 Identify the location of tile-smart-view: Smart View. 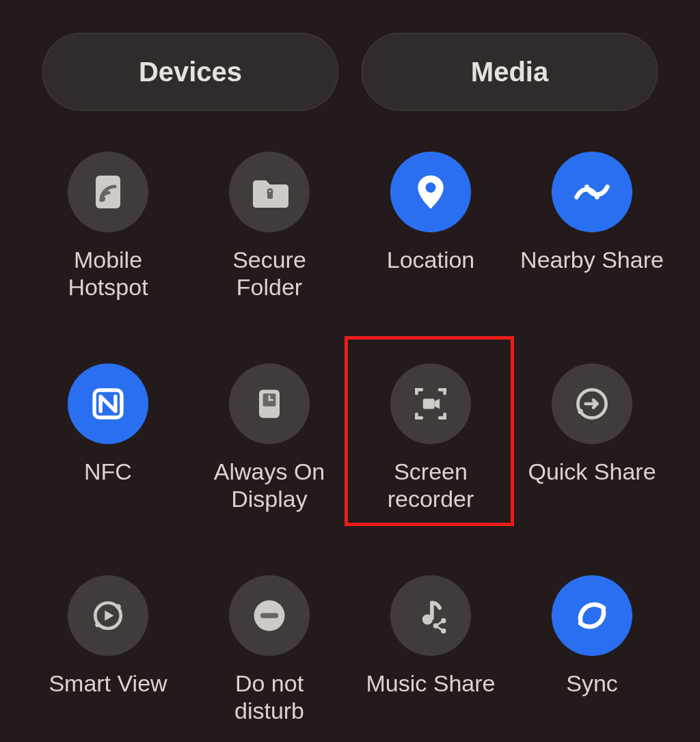
(108, 655).